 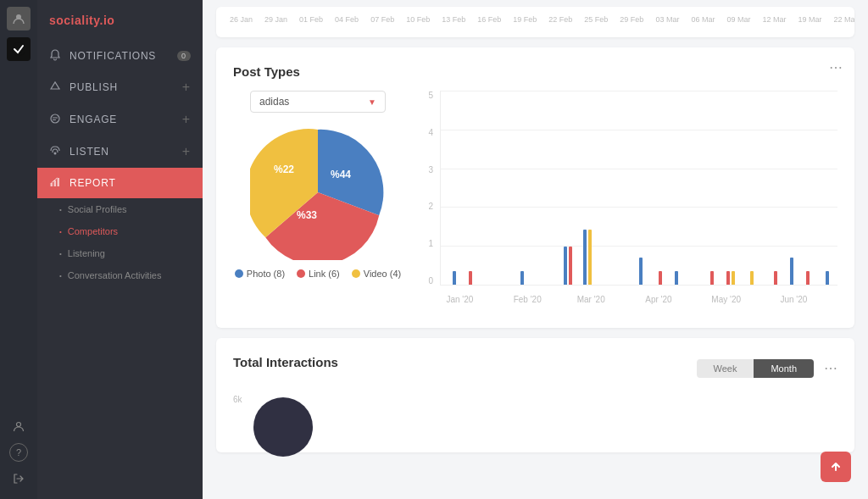 I want to click on report-icon, so click(x=56, y=183).